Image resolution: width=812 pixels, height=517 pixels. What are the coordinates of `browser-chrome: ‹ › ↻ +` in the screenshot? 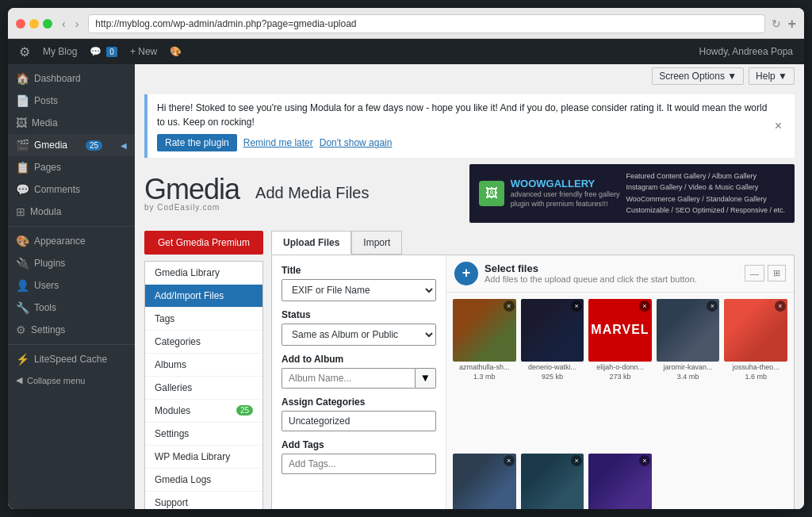 It's located at (406, 24).